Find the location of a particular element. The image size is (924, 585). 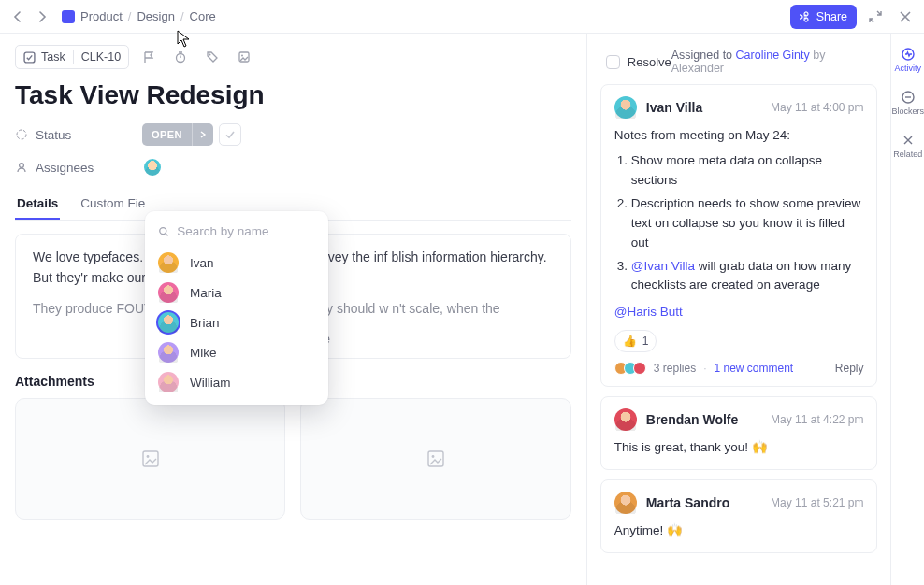

rail-item-label: Blockers is located at coordinates (907, 111).